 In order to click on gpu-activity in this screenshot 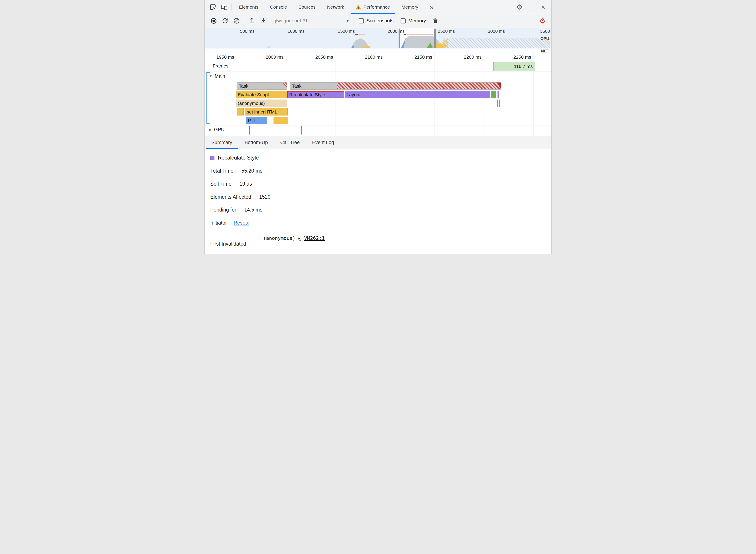, I will do `click(302, 130)`.